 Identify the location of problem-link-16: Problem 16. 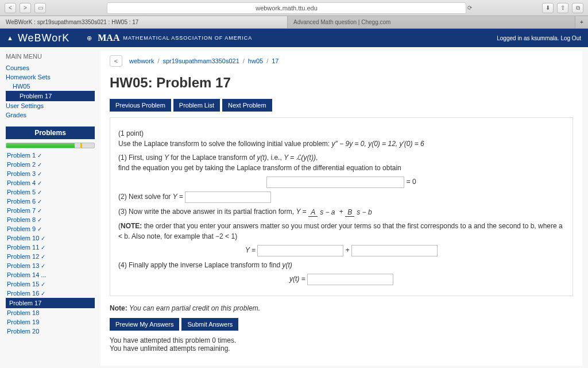
(51, 293).